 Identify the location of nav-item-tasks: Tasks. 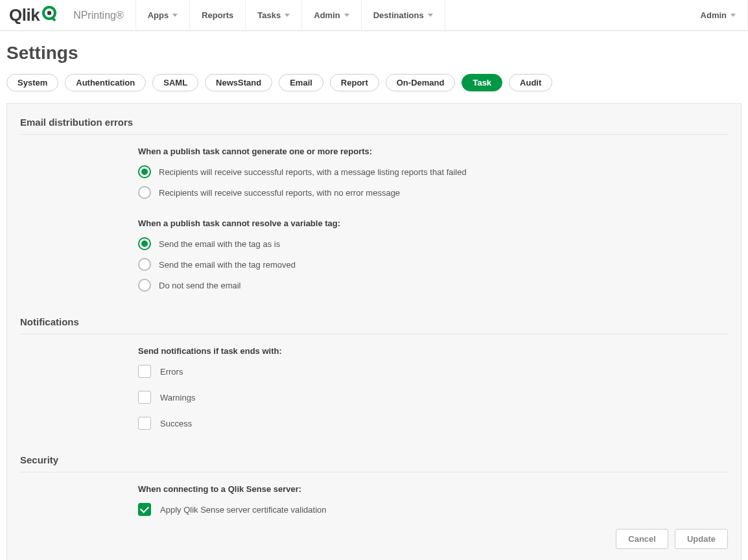
(274, 16).